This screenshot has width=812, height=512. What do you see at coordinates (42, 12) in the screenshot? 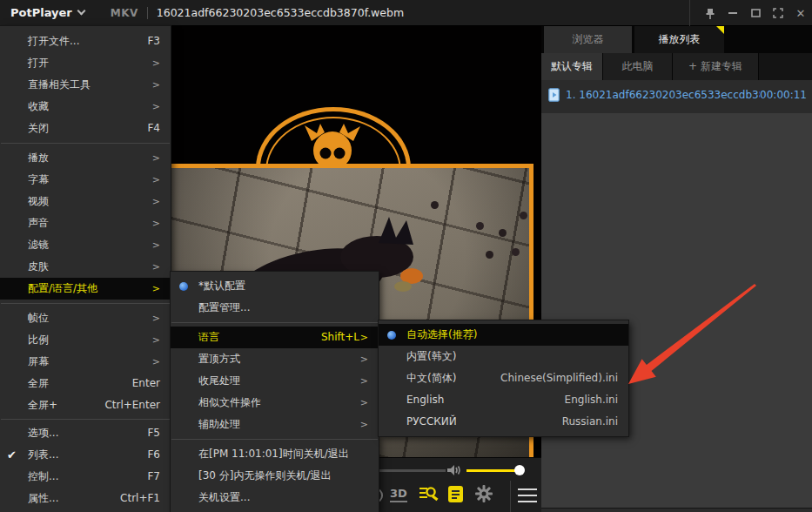
I see `app-name: PotPlayer` at bounding box center [42, 12].